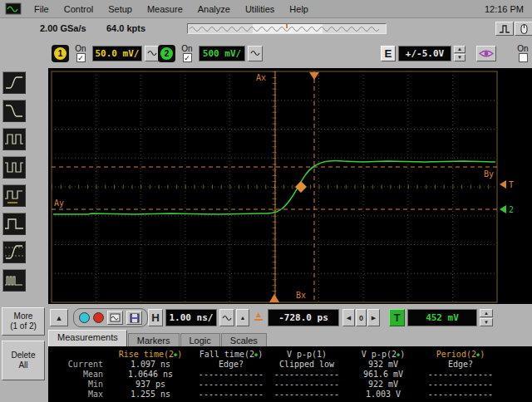  Describe the element at coordinates (522, 48) in the screenshot. I see `external-on-label: On` at that location.